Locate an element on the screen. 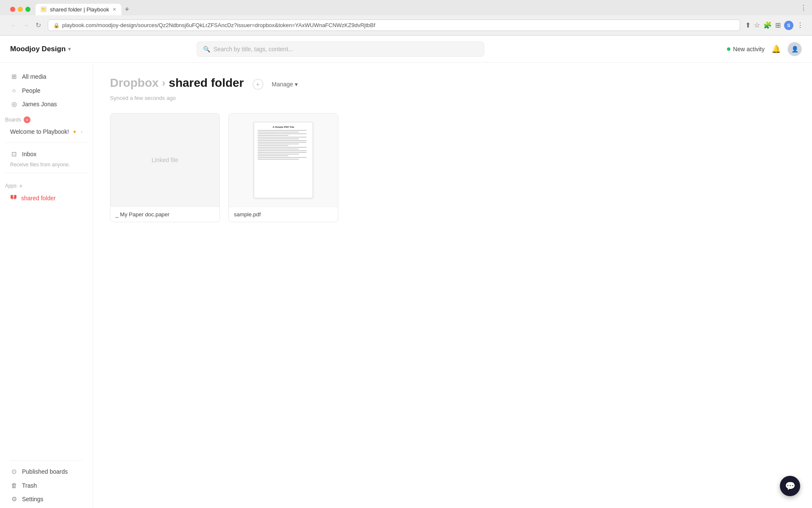 The width and height of the screenshot is (812, 508). app-header: Moodjoy Design ▾ 🔍 Search by title, tags… is located at coordinates (406, 49).